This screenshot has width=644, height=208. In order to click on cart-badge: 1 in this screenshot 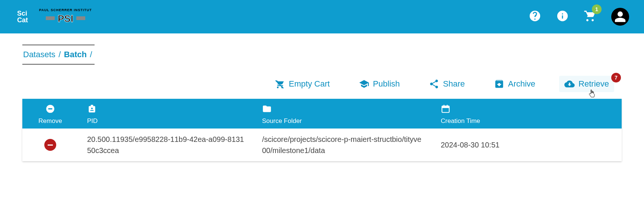, I will do `click(597, 9)`.